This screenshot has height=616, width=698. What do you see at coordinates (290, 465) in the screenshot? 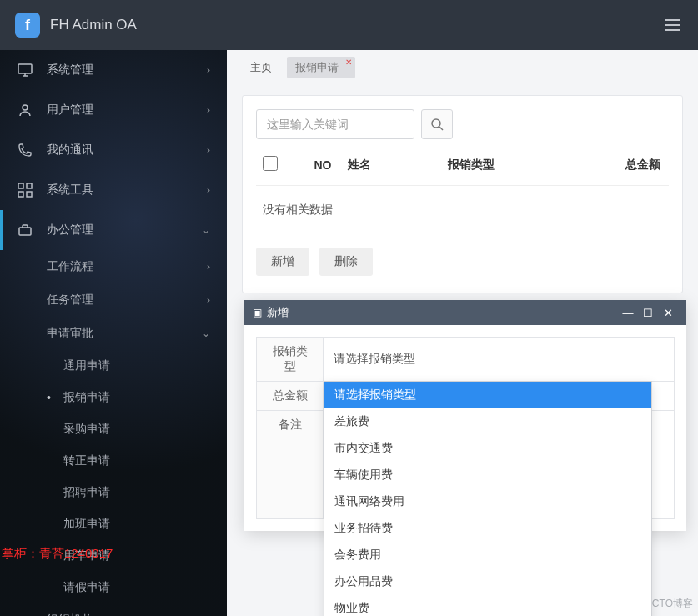
I see `field-label-remark: 备注` at bounding box center [290, 465].